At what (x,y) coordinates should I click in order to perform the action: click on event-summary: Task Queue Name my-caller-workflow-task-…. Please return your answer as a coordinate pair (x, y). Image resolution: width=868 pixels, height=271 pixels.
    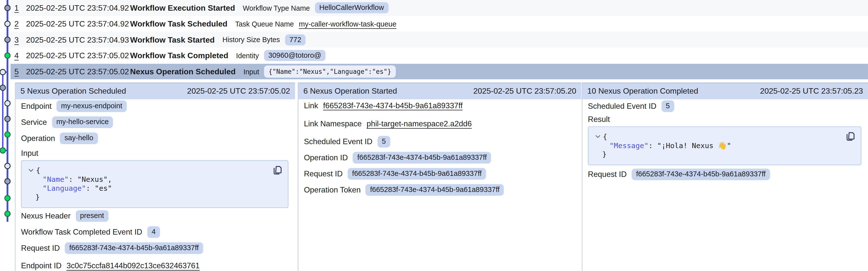
    Looking at the image, I should click on (316, 24).